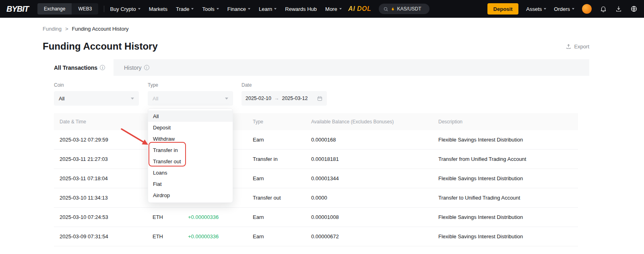 Image resolution: width=644 pixels, height=254 pixels. Describe the element at coordinates (106, 236) in the screenshot. I see `cell-datetime: 2025-03-09 07:31:54` at that location.